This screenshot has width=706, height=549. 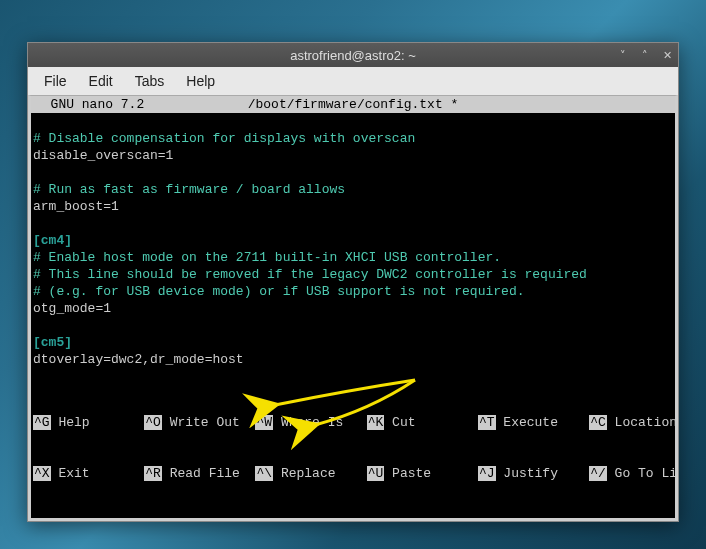 What do you see at coordinates (376, 422) in the screenshot?
I see `shortcut-key: ^K` at bounding box center [376, 422].